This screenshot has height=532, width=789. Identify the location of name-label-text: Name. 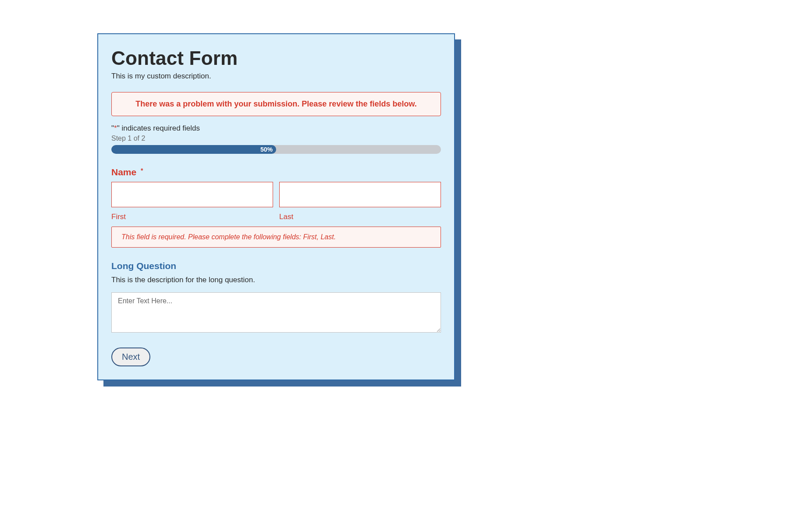
(124, 172).